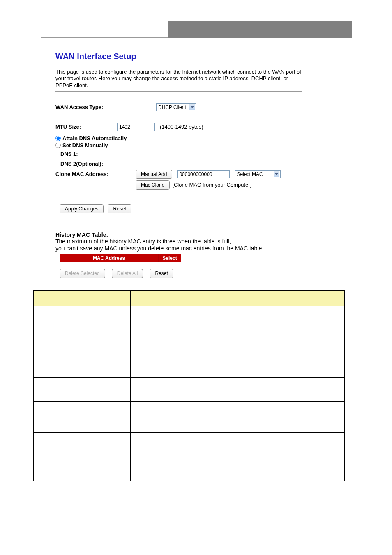 The width and height of the screenshot is (392, 555). What do you see at coordinates (179, 79) in the screenshot?
I see `intro-text: This page is used to configure the param…` at bounding box center [179, 79].